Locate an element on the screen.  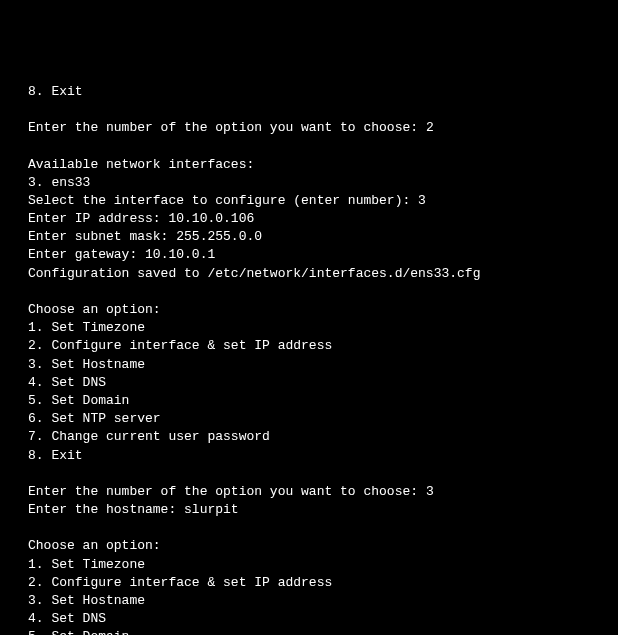
interface-item: 3. ens33 is located at coordinates (309, 183).